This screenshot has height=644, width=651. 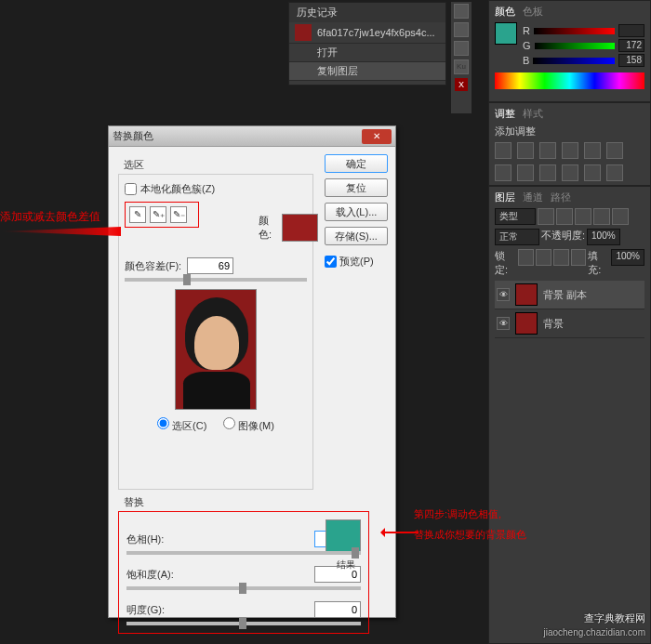 I want to click on fill-value: 100%, so click(x=628, y=257).